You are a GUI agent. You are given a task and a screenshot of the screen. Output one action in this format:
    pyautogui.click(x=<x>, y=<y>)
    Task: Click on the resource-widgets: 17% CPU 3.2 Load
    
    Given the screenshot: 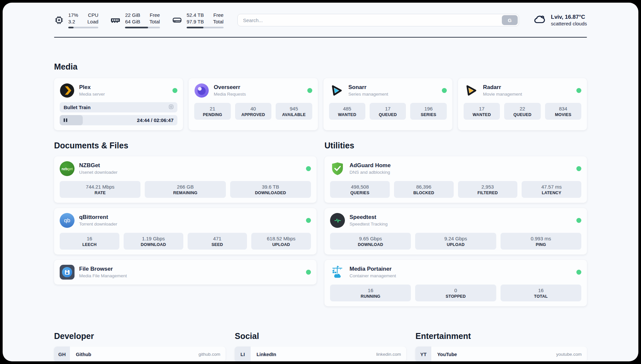 What is the action you would take?
    pyautogui.click(x=139, y=20)
    